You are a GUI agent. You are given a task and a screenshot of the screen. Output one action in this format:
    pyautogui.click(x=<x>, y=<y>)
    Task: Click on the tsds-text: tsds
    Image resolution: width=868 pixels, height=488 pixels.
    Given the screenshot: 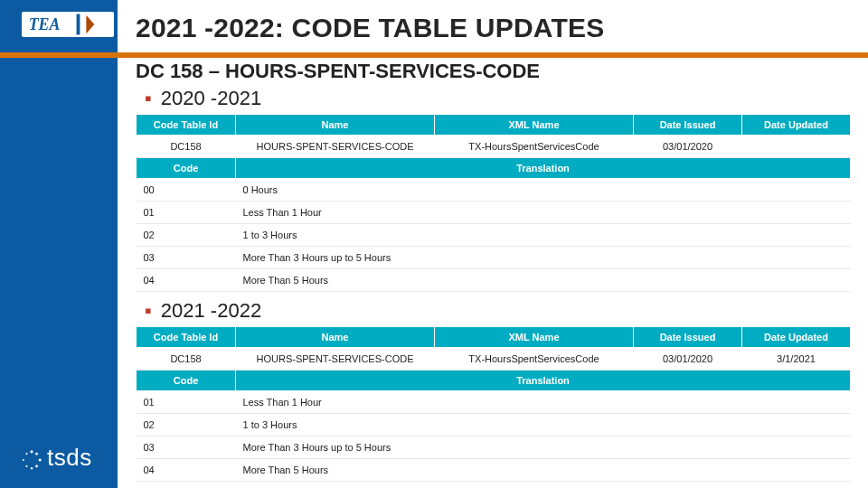 What is the action you would take?
    pyautogui.click(x=70, y=457)
    